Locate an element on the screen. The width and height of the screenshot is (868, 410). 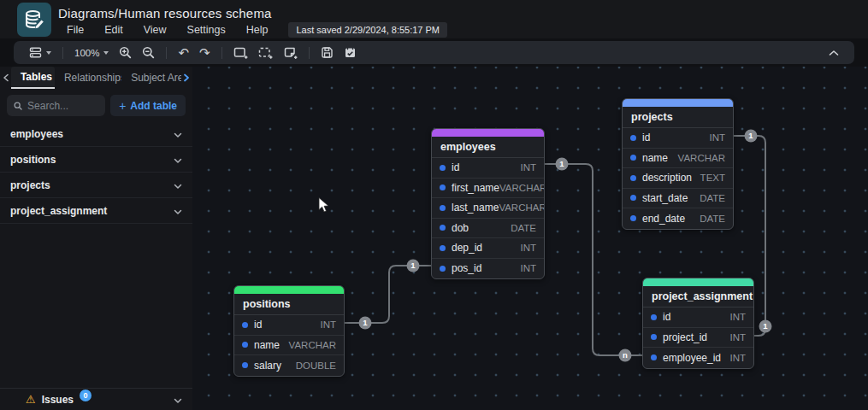
sidebar-item-projects: projects is located at coordinates (96, 185).